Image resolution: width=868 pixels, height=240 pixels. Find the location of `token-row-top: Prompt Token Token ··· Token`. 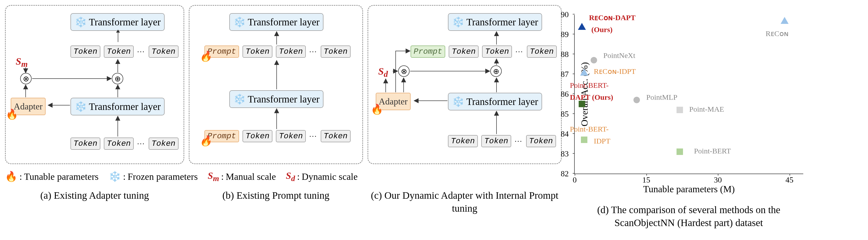

token-row-top: Prompt Token Token ··· Token is located at coordinates (484, 52).